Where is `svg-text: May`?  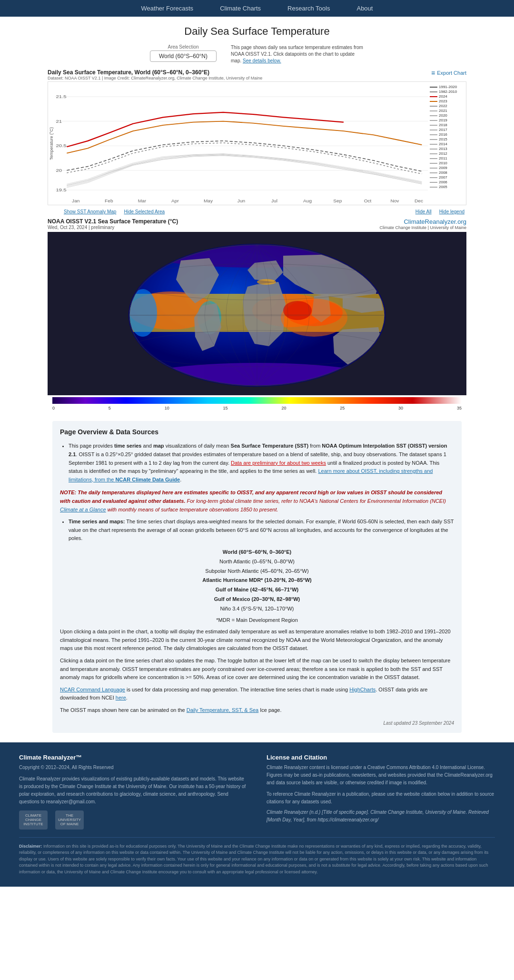 svg-text: May is located at coordinates (208, 201).